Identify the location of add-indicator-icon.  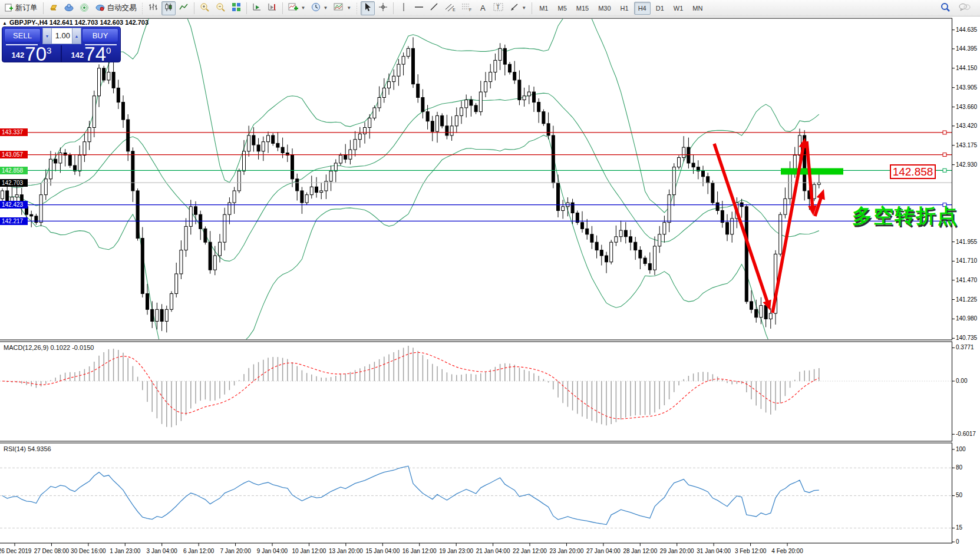
(293, 8).